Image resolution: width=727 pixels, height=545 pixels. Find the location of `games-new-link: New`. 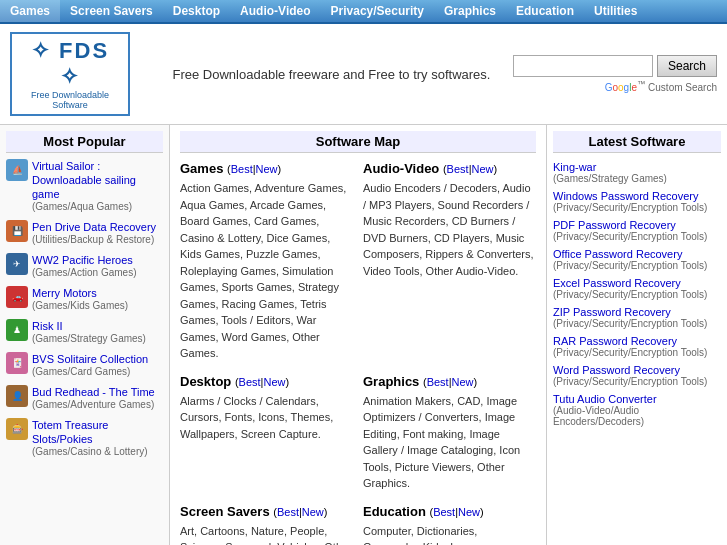

games-new-link: New is located at coordinates (267, 169).